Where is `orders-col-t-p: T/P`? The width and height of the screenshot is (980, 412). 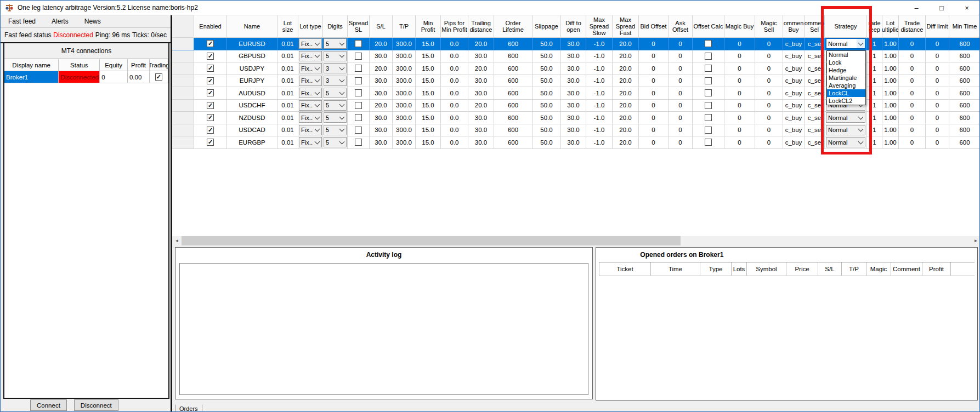 orders-col-t-p: T/P is located at coordinates (854, 269).